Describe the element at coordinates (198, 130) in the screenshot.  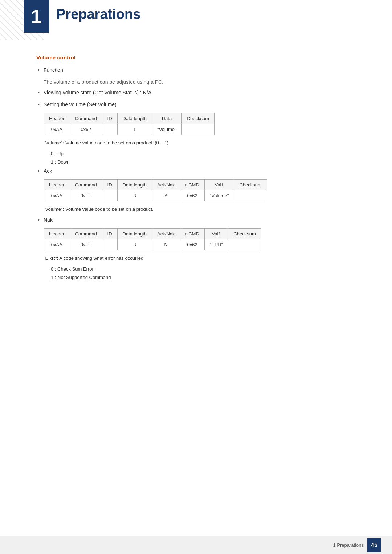
I see `cell-checksum` at that location.